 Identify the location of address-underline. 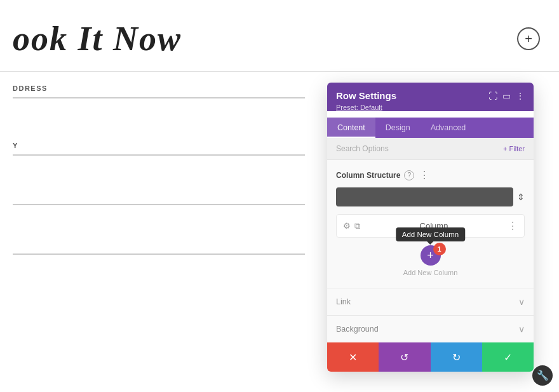
(159, 98).